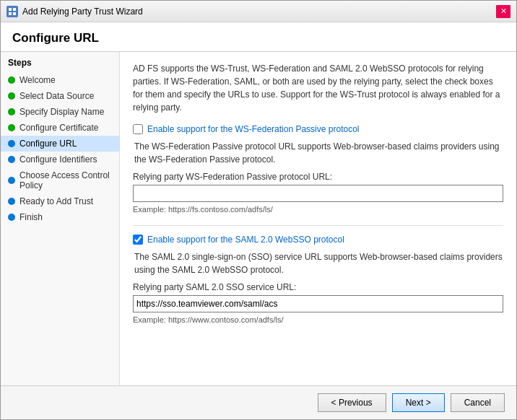 The height and width of the screenshot is (420, 517). I want to click on sidebar-item-choose-access-control: Choose Access Control Policy, so click(60, 180).